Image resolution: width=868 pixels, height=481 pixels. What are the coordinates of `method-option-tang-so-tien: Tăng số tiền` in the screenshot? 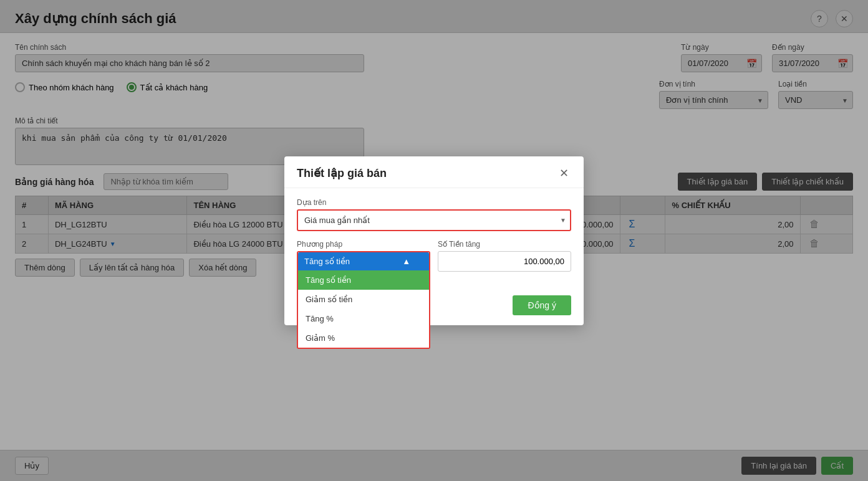 It's located at (364, 280).